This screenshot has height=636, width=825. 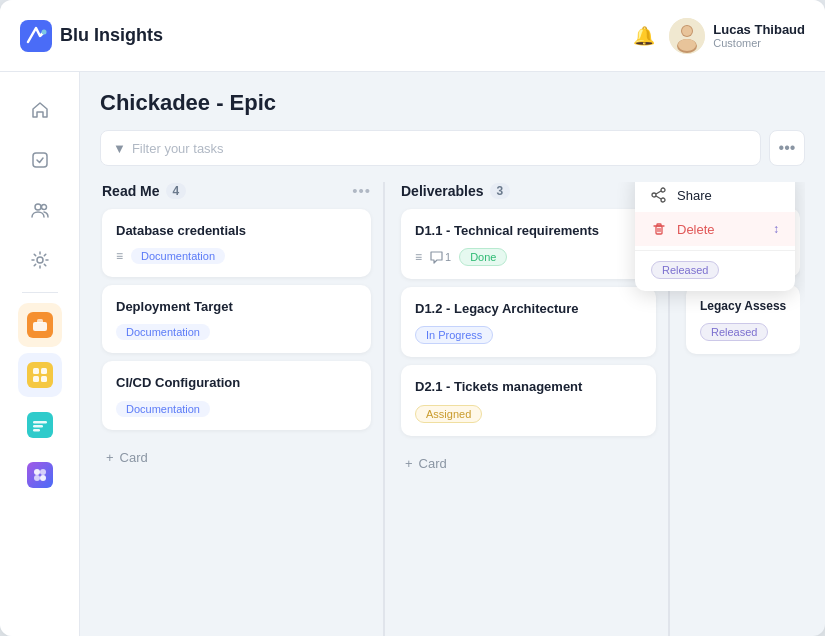 I want to click on user-role: Customer, so click(x=759, y=43).